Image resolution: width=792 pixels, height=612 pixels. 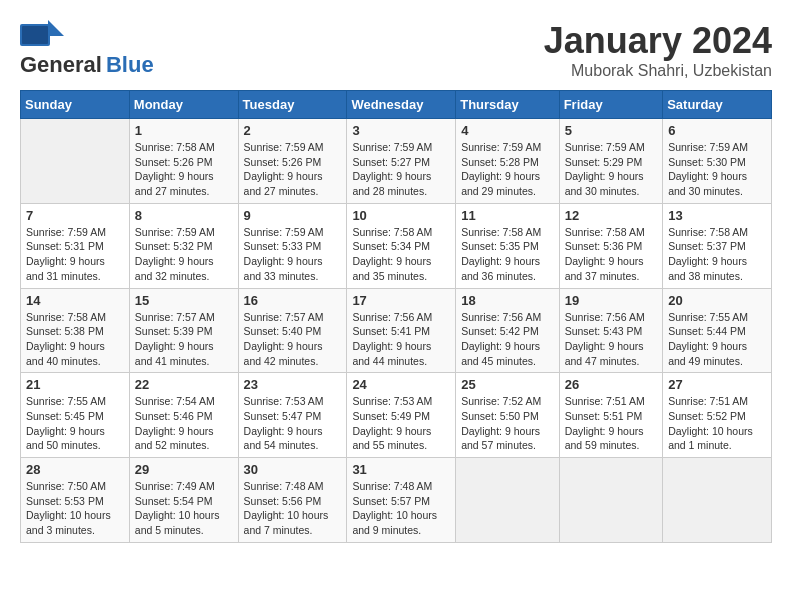 What do you see at coordinates (507, 216) in the screenshot?
I see `day-number: 11` at bounding box center [507, 216].